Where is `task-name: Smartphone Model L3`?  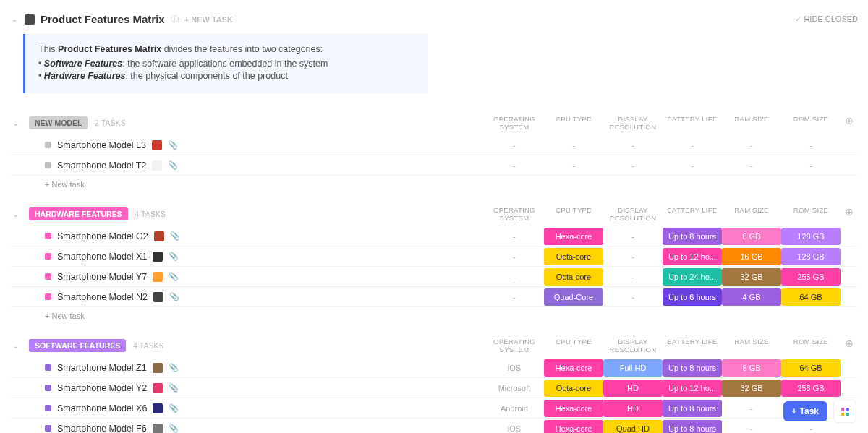
task-name: Smartphone Model L3 is located at coordinates (101, 145).